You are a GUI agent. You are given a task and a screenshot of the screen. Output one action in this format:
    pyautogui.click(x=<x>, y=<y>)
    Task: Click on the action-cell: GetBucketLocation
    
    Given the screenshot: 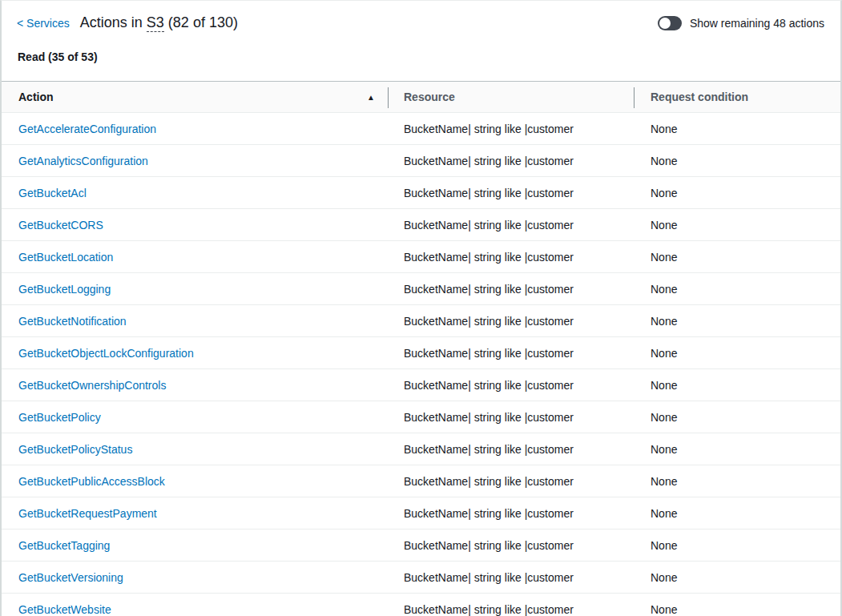 What is the action you would take?
    pyautogui.click(x=195, y=257)
    